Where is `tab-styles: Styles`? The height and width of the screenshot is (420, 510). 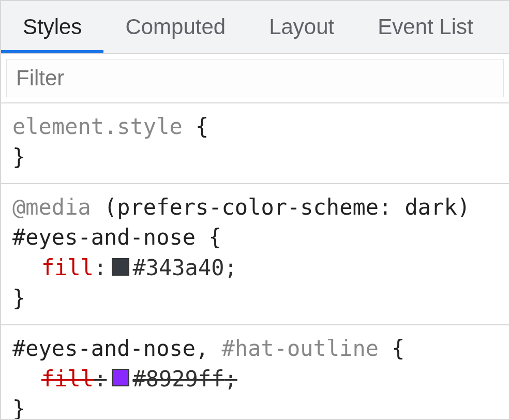
tab-styles: Styles is located at coordinates (52, 27).